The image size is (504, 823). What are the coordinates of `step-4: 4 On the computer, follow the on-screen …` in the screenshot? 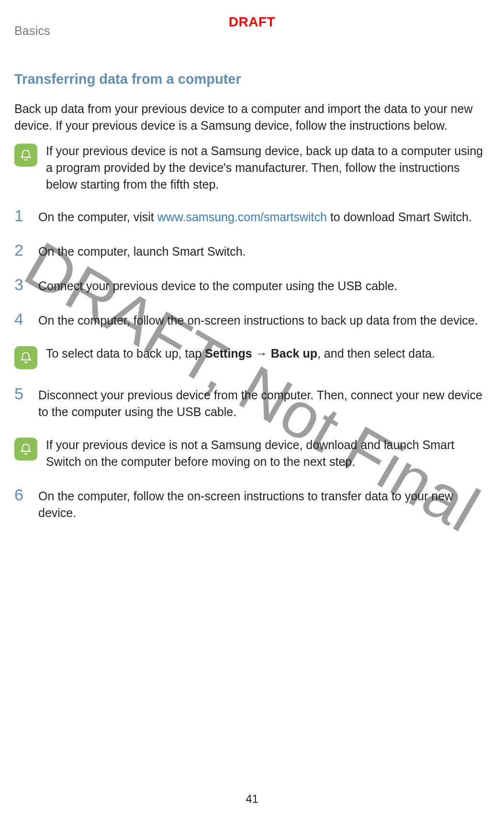 It's located at (252, 320).